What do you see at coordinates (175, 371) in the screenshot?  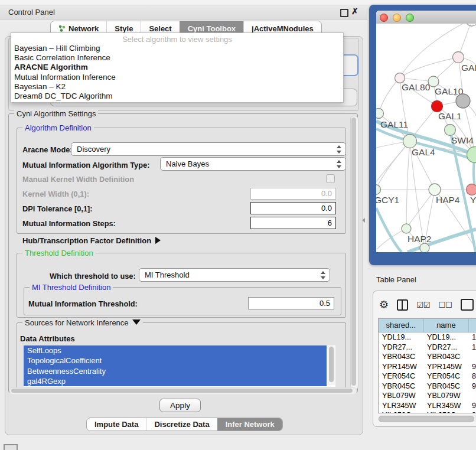 I see `attribute-item: BetweennessCentrality` at bounding box center [175, 371].